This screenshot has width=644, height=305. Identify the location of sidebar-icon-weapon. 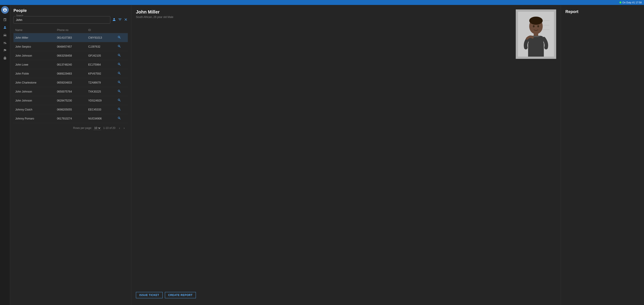
(5, 42).